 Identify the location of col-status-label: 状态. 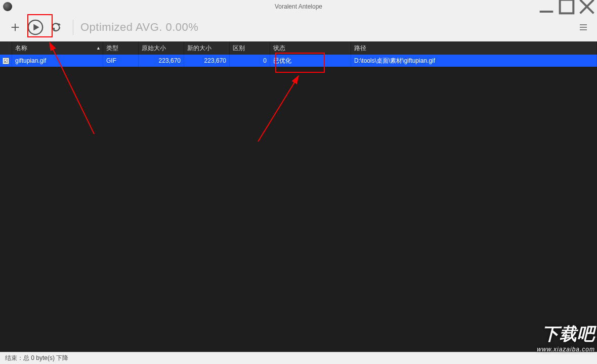
(279, 49).